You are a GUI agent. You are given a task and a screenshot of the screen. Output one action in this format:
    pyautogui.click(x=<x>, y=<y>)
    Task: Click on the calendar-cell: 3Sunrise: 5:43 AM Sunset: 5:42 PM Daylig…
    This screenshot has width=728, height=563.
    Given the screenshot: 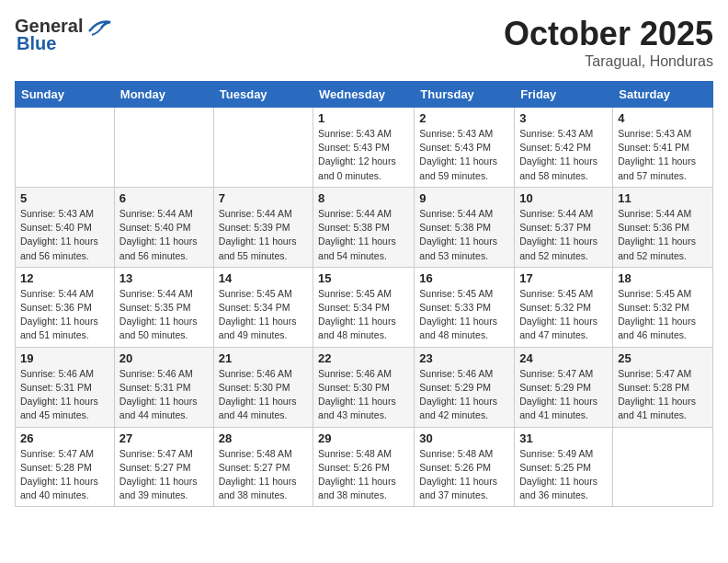 What is the action you would take?
    pyautogui.click(x=564, y=147)
    